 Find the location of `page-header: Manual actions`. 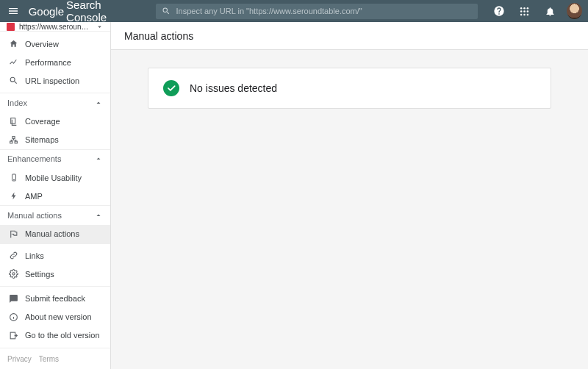

page-header: Manual actions is located at coordinates (350, 36).